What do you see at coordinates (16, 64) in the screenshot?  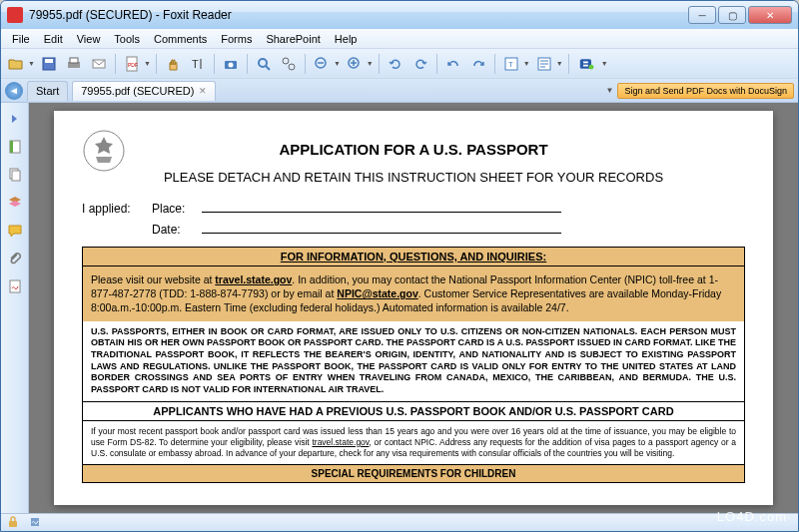 I see `open-button` at bounding box center [16, 64].